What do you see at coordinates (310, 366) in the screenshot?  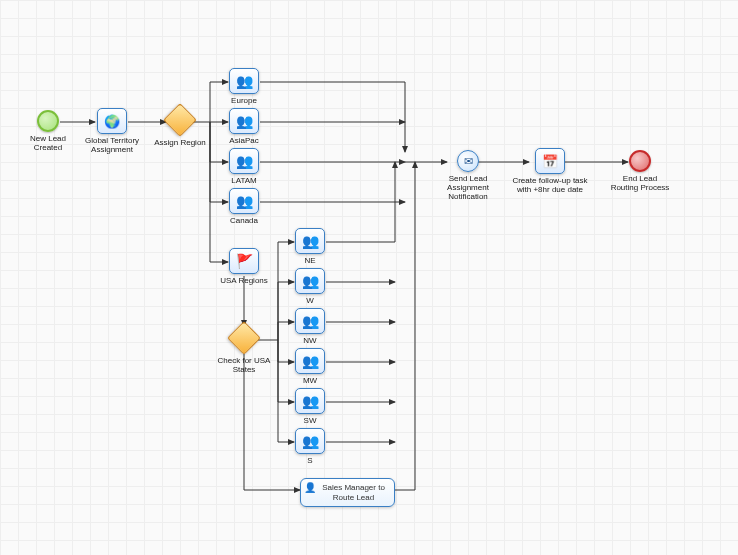 I see `task-mw: MW` at bounding box center [310, 366].